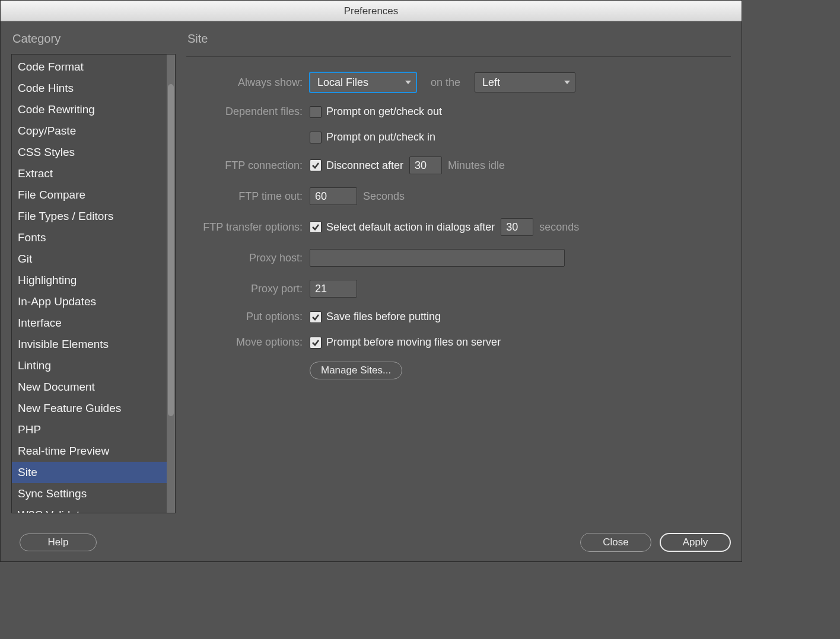 The width and height of the screenshot is (840, 639). Describe the element at coordinates (616, 542) in the screenshot. I see `close-button: Close` at that location.